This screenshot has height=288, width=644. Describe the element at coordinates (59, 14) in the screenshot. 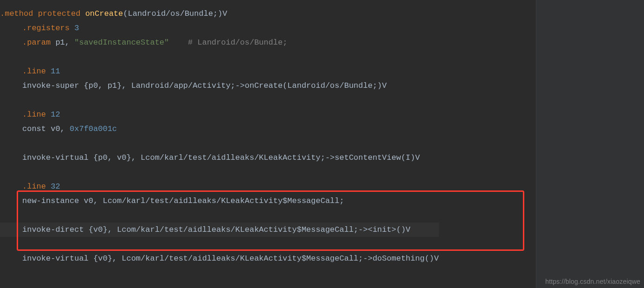

I see `keyword: protected` at that location.